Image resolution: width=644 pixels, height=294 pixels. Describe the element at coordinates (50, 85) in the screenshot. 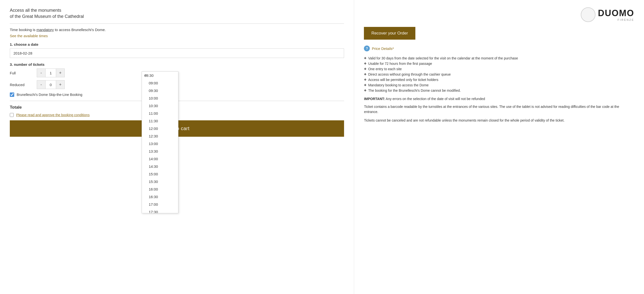

I see `reduced-value: 0` at that location.